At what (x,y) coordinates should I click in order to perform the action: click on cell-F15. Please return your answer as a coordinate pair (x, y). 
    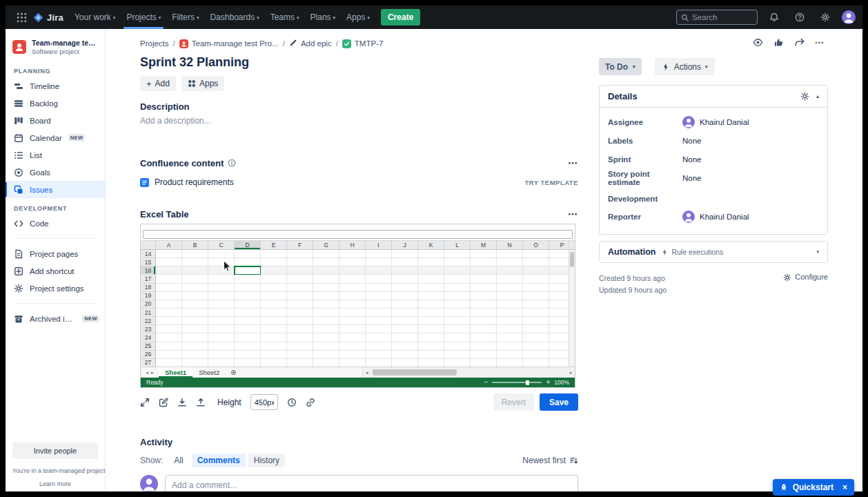
    Looking at the image, I should click on (300, 262).